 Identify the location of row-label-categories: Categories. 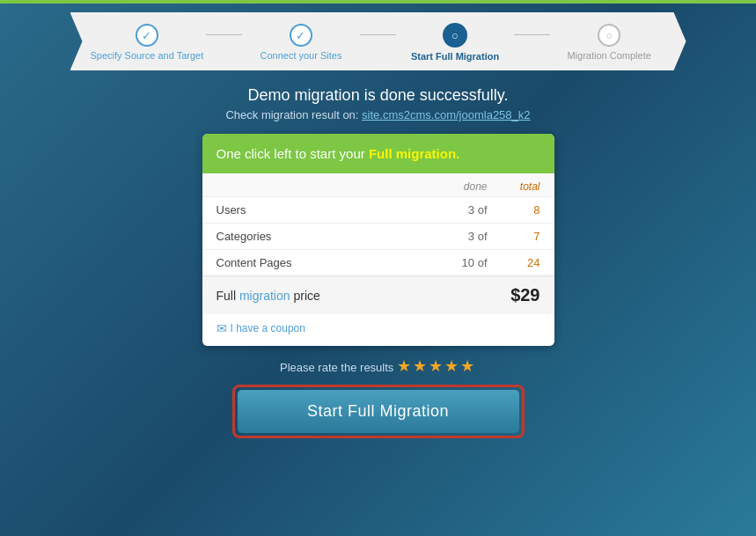
(317, 236).